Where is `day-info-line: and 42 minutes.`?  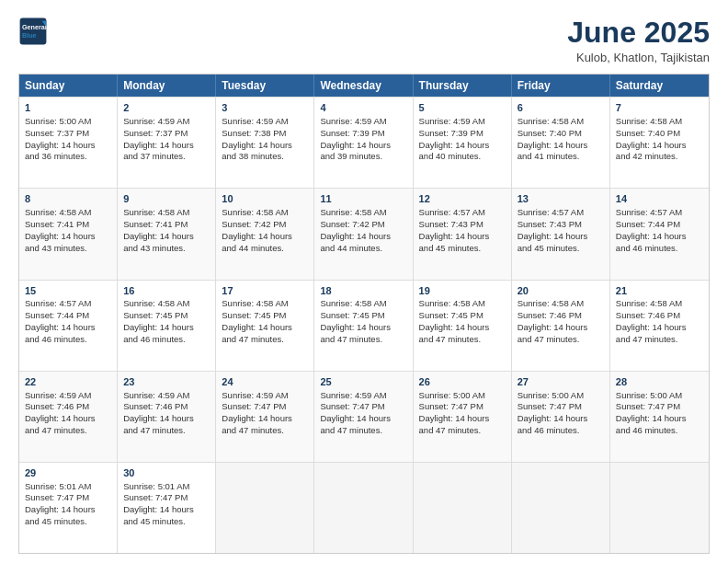 day-info-line: and 42 minutes. is located at coordinates (660, 156).